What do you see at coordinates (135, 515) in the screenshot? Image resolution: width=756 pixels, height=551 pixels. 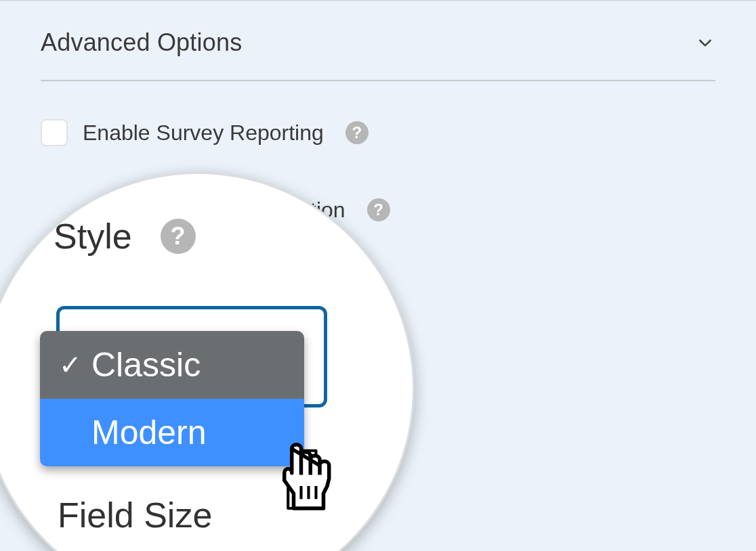 I see `field-size-label: Field Size` at bounding box center [135, 515].